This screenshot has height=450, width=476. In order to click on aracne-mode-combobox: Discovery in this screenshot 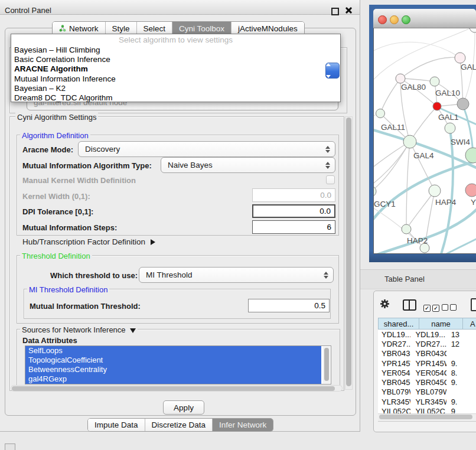, I will do `click(207, 149)`.